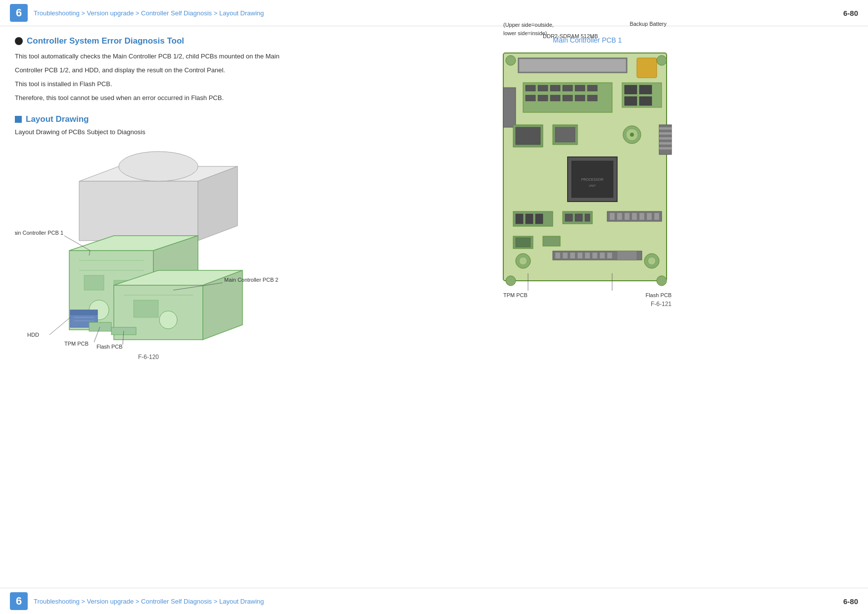 This screenshot has width=868, height=614. I want to click on layout-title: Layout Drawing, so click(57, 119).